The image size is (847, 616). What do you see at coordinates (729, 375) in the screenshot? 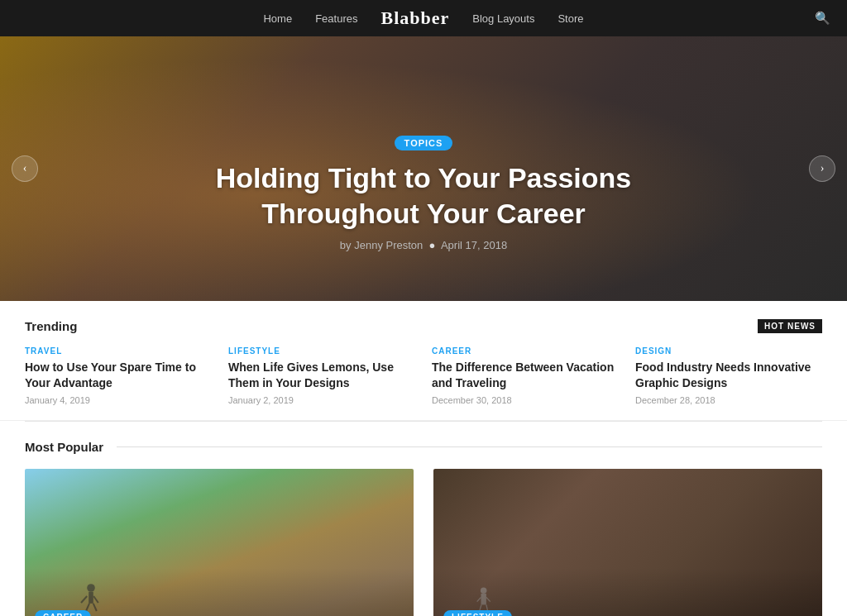
I see `trending-item-4: DESIGN Food Industry Needs Innovative Gr…` at bounding box center [729, 375].